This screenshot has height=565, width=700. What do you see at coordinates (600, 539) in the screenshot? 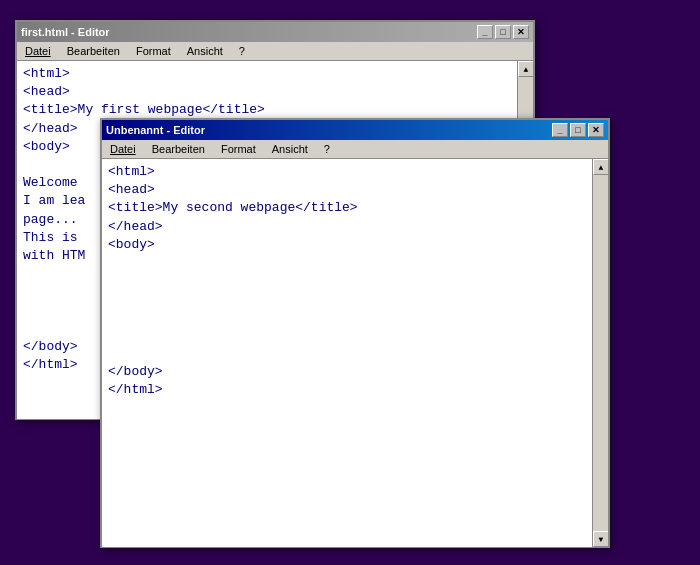
I see `scroll-down-w2: ▼` at bounding box center [600, 539].